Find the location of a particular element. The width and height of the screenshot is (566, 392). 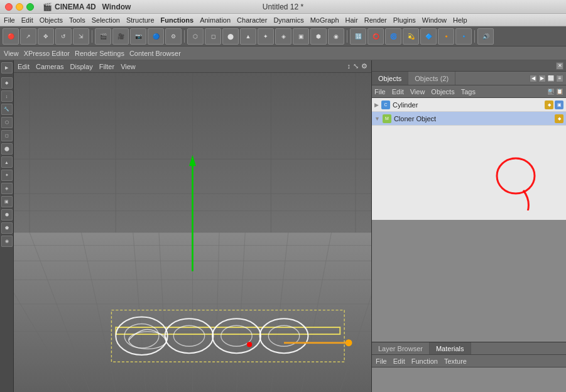

panel-settings-btn: ≡ is located at coordinates (560, 79).